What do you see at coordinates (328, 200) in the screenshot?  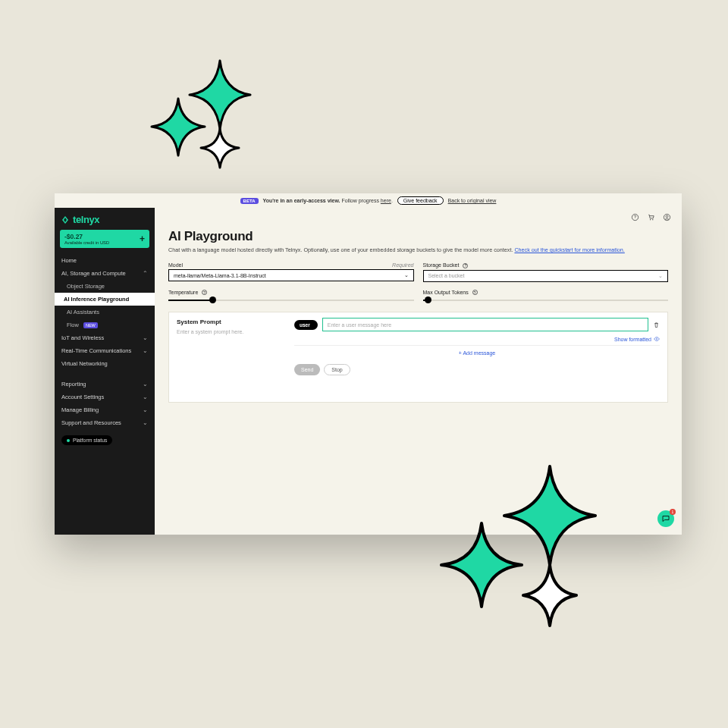 I see `announcement-text: You're in an early-access view. Follow p…` at bounding box center [328, 200].